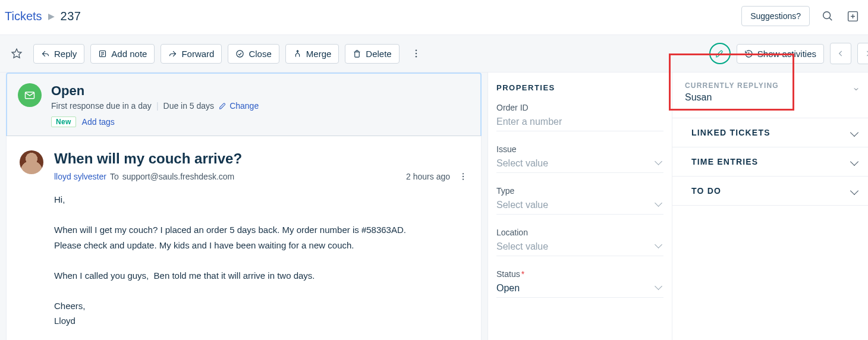 Image resolution: width=868 pixels, height=340 pixels. Describe the element at coordinates (780, 53) in the screenshot. I see `show-activities-button: Show activities` at that location.